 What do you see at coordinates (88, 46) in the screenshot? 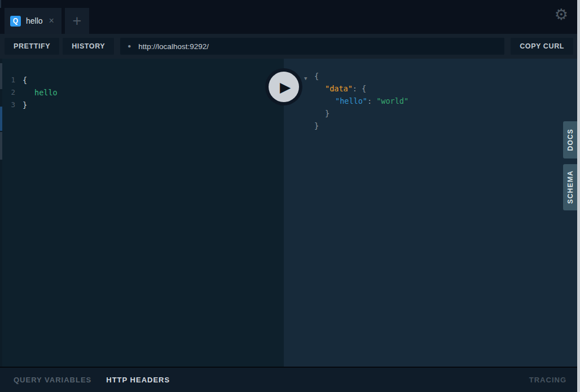
I see `history-button: HISTORY` at bounding box center [88, 46].